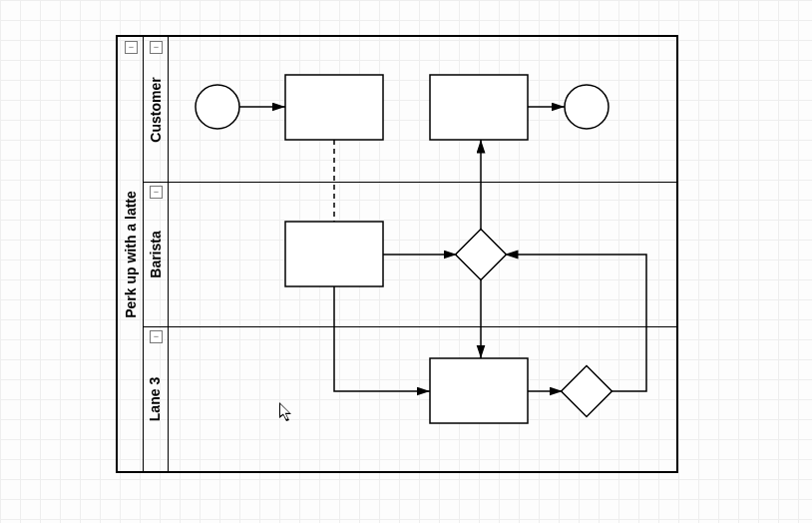  What do you see at coordinates (382, 339) in the screenshot?
I see `sequence-flow` at bounding box center [382, 339].